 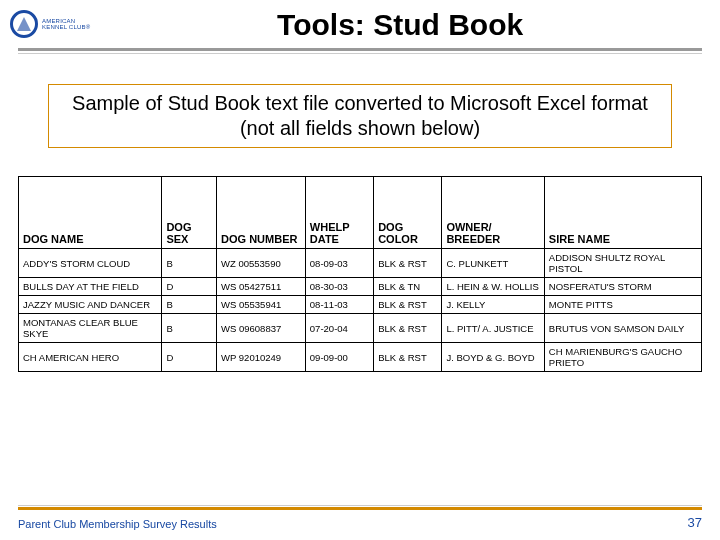 I want to click on table-cell: BULLS DAY AT THE FIELD, so click(x=90, y=287).